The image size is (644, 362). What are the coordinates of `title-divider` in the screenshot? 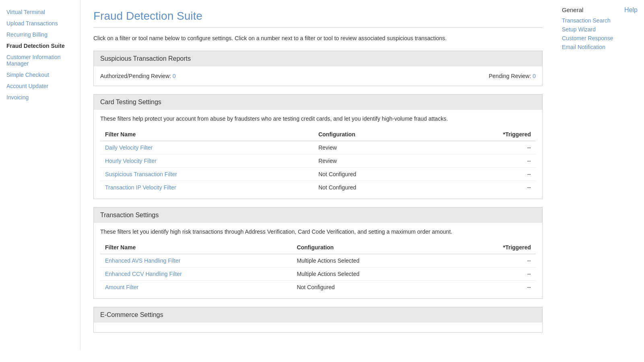 It's located at (318, 27).